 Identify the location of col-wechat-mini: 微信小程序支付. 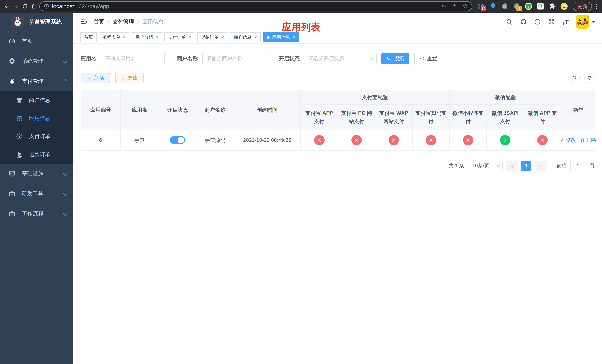
(468, 117).